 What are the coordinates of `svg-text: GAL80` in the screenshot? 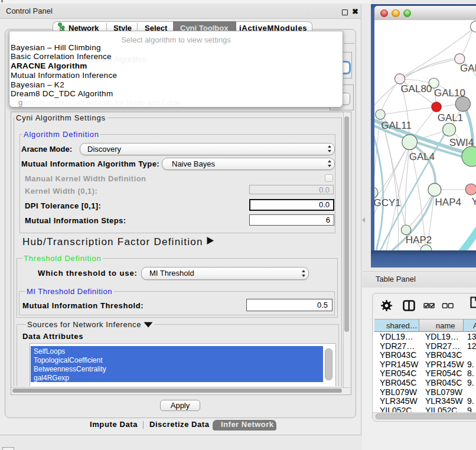 It's located at (416, 89).